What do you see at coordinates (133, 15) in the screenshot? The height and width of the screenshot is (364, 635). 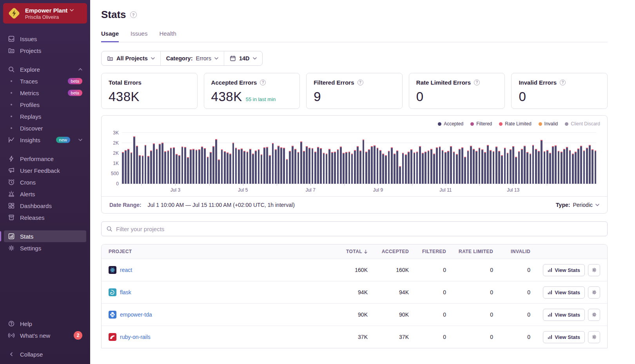 I see `page-help-icon: ?` at bounding box center [133, 15].